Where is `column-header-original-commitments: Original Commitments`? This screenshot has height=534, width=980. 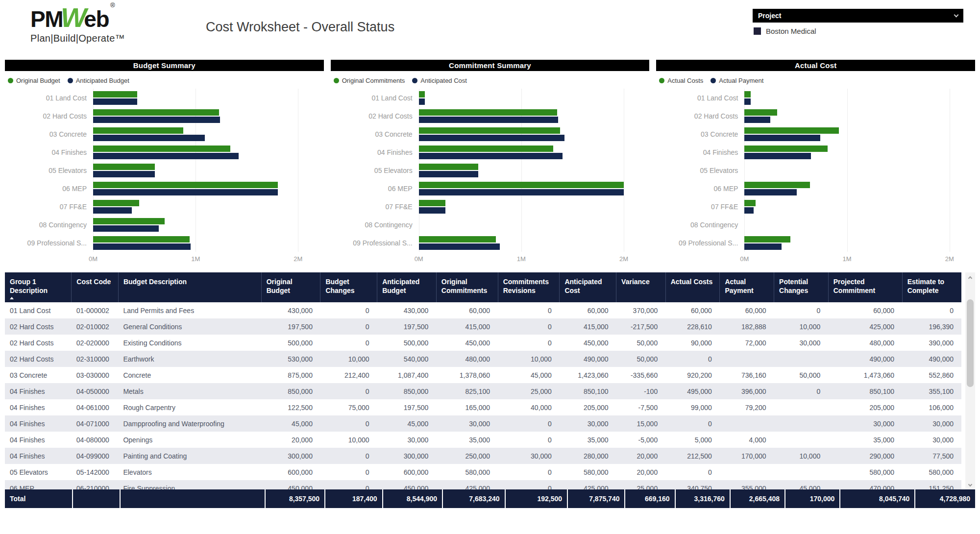
column-header-original-commitments: Original Commitments is located at coordinates (467, 287).